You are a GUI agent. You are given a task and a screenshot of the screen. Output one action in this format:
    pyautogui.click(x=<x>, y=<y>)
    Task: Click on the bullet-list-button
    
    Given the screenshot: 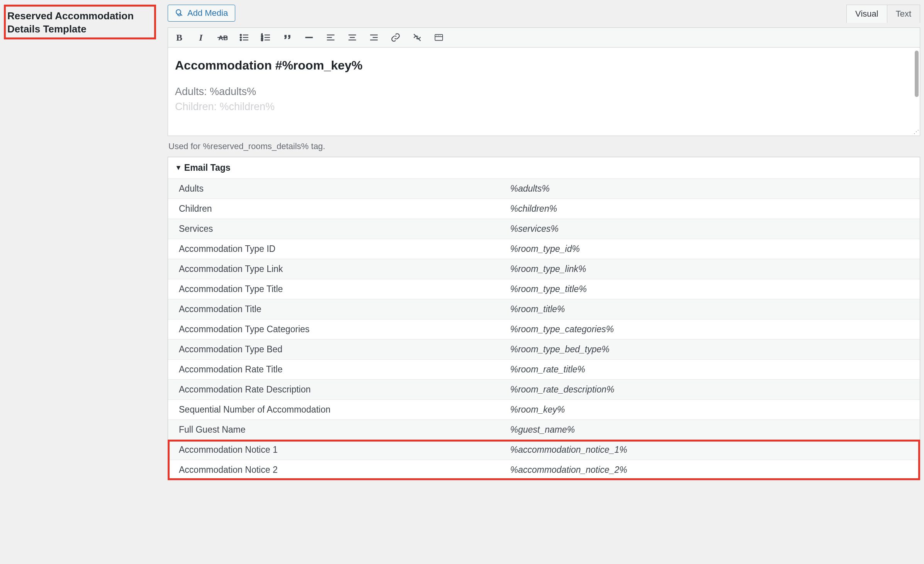 What is the action you would take?
    pyautogui.click(x=244, y=37)
    